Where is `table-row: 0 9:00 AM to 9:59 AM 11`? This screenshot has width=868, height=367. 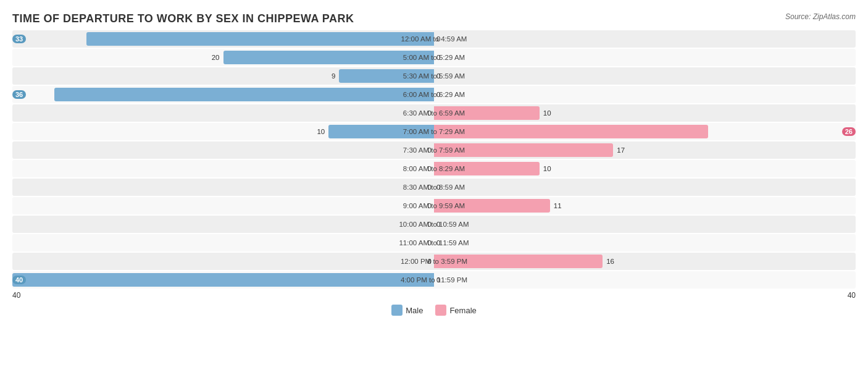
table-row: 0 9:00 AM to 9:59 AM 11 is located at coordinates (434, 206).